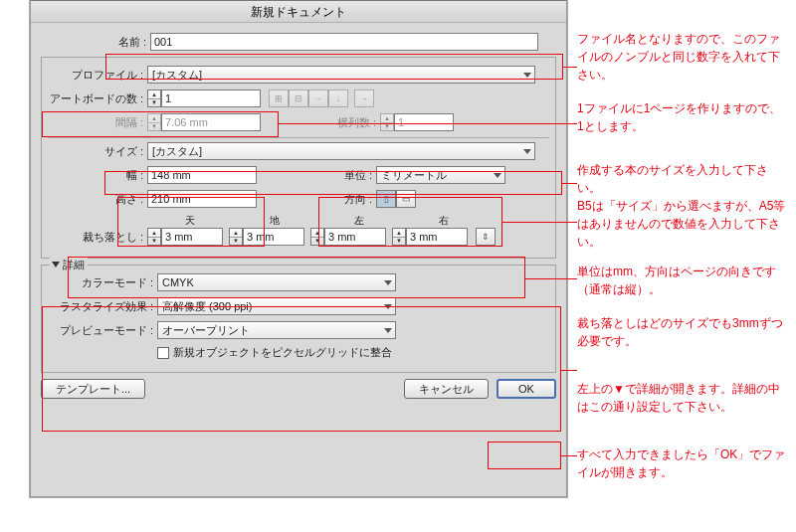 This screenshot has width=796, height=532. Describe the element at coordinates (277, 330) in the screenshot. I see `preview-select: オーバープリント` at that location.